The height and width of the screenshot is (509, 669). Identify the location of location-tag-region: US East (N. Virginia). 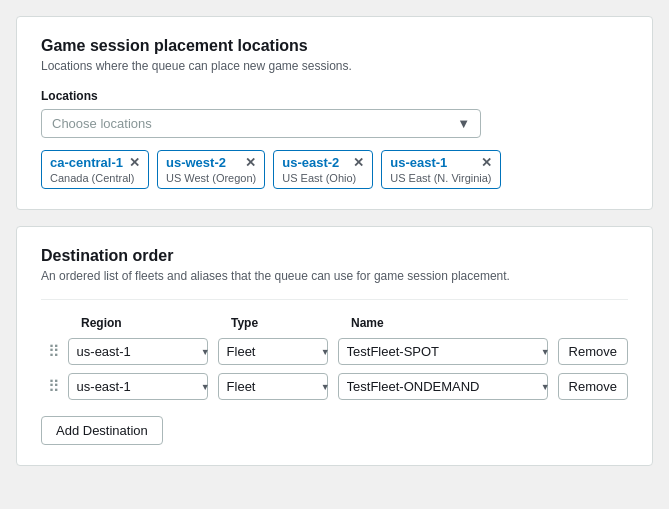
(440, 178).